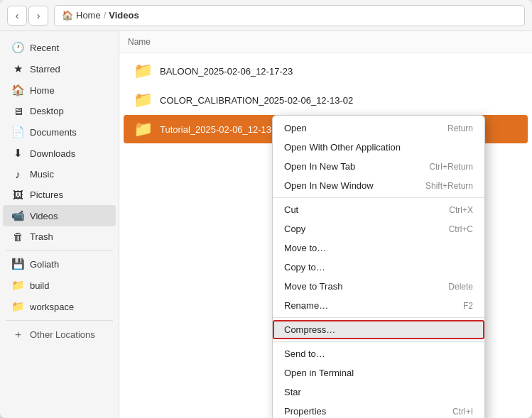  I want to click on starred-icon: ★, so click(18, 69).